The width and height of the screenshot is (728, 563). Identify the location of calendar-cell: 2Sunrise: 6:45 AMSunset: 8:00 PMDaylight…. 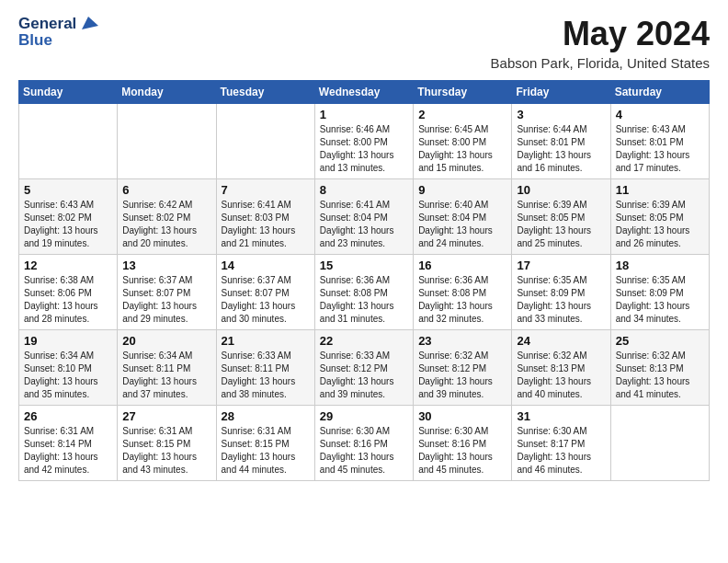
(463, 142).